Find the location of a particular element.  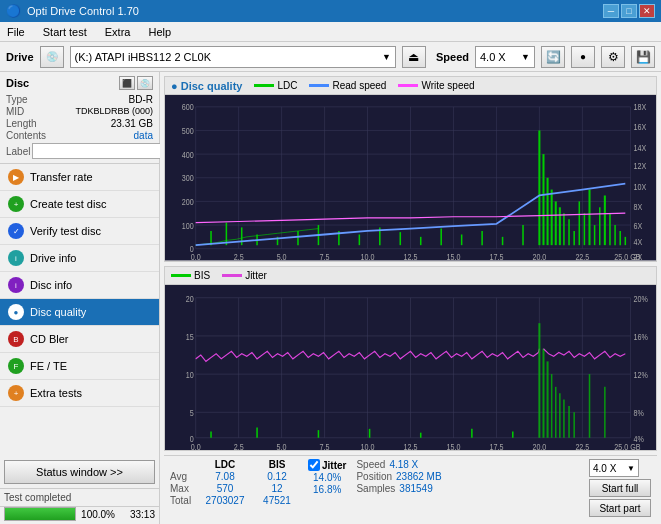

svg-text: 25.0 GB is located at coordinates (627, 256).